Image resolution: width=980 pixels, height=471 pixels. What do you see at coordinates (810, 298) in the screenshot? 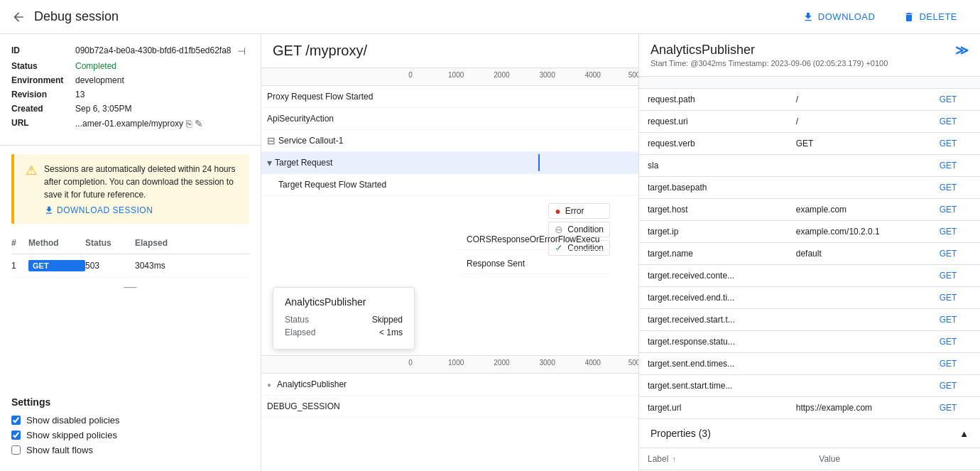
I see `table-row: target.received.end.ti... GET` at bounding box center [810, 298].